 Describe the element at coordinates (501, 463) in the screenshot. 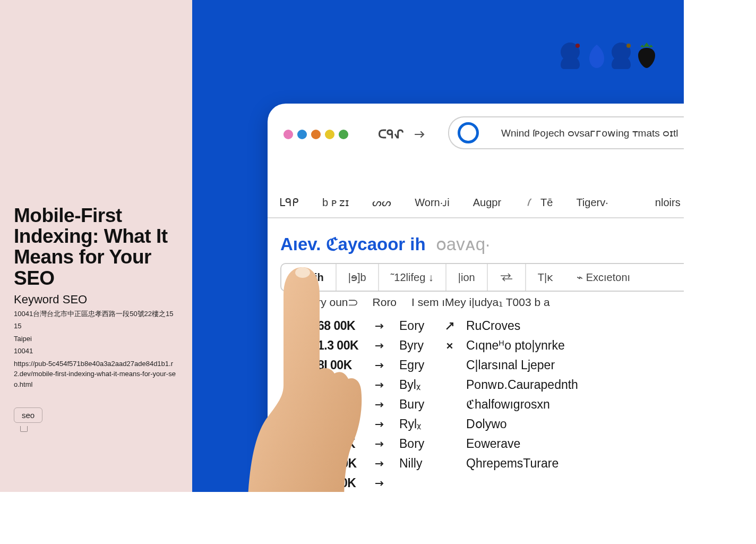

I see `result-row: S0 00K Nilly QhrepemsTurare` at that location.